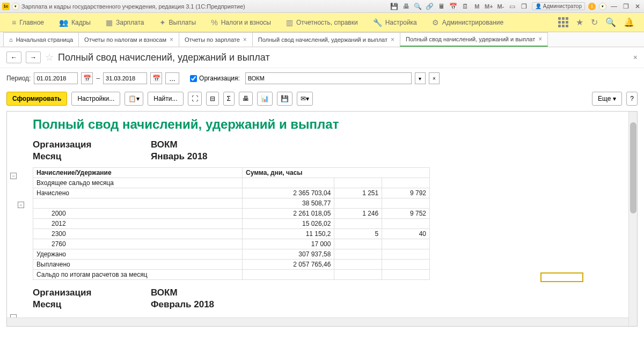 The image size is (644, 347). Describe the element at coordinates (564, 23) in the screenshot. I see `apps-icon` at that location.